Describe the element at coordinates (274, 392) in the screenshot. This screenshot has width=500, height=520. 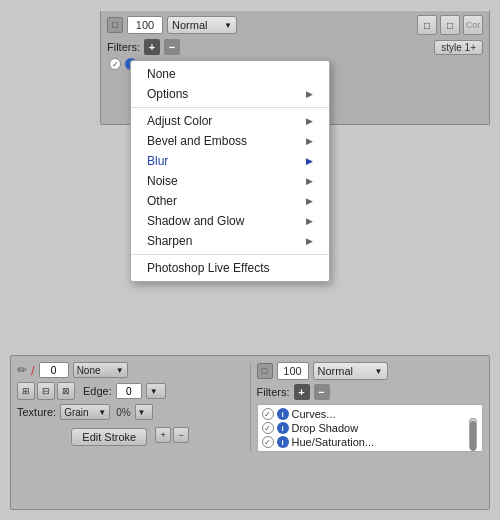
I see `filters-label-2: Filters:` at that location.